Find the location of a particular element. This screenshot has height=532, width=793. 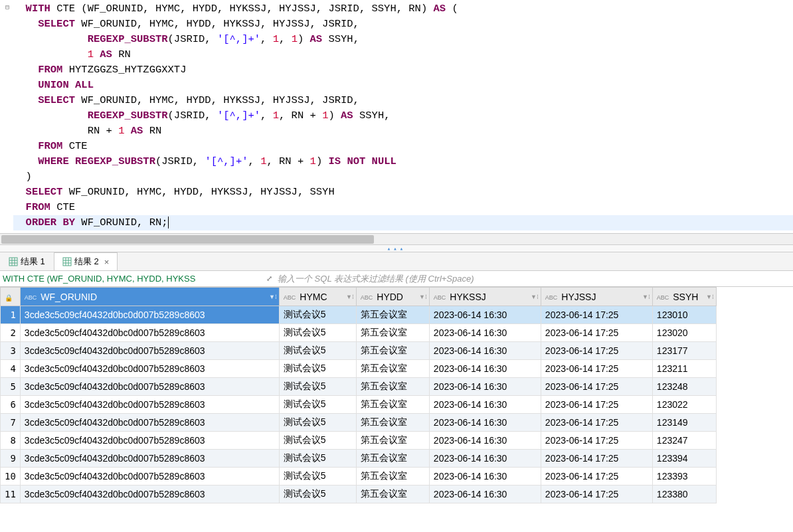

table-row: 33cde3c5c09cf40432d0bc0d007b5289c8603测试会… is located at coordinates (359, 351).